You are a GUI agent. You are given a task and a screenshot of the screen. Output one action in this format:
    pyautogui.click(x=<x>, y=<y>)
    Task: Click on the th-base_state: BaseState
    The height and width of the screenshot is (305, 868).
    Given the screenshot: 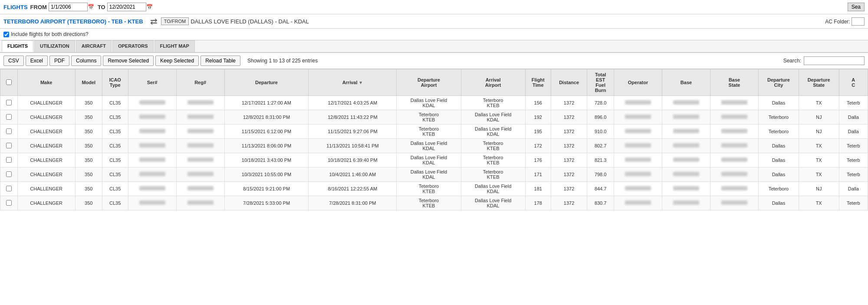 What is the action you would take?
    pyautogui.click(x=734, y=82)
    